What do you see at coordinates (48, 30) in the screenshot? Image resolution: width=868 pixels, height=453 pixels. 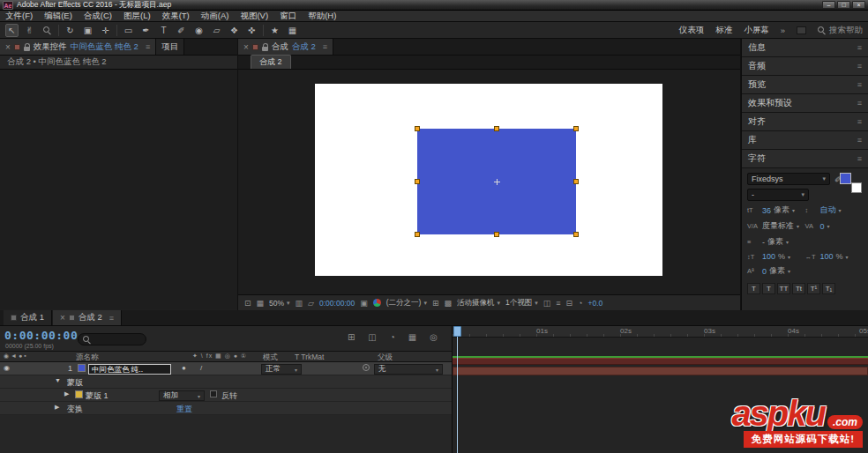 I see `zoom-tool` at bounding box center [48, 30].